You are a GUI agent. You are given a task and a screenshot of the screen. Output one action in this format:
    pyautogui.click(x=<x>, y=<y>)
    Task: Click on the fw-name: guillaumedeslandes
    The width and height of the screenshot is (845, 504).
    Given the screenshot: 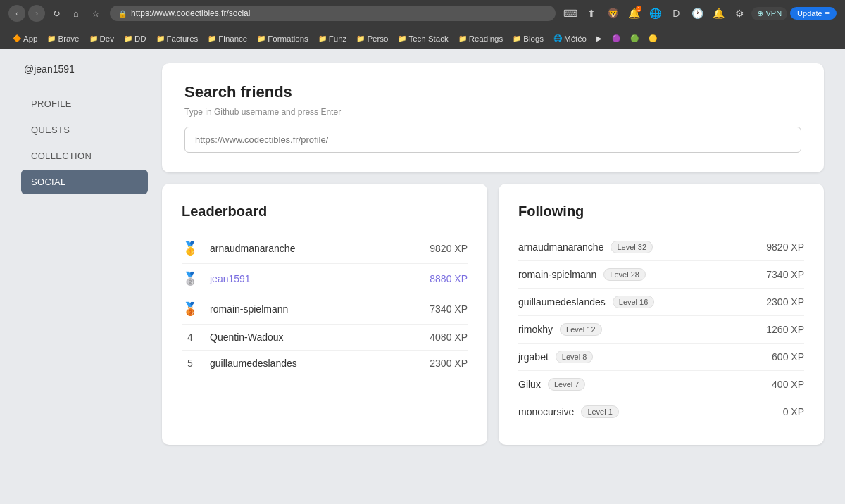 What is the action you would take?
    pyautogui.click(x=562, y=302)
    